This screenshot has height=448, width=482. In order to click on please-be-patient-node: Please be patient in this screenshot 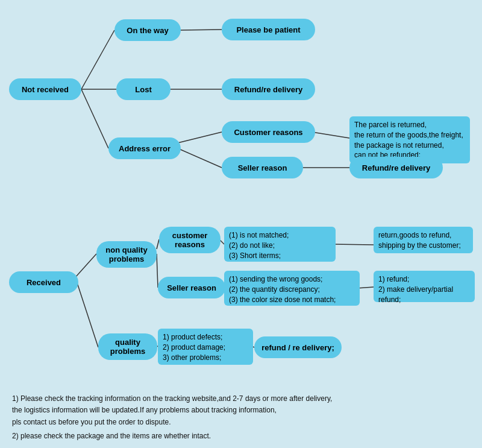, I will do `click(269, 30)`.